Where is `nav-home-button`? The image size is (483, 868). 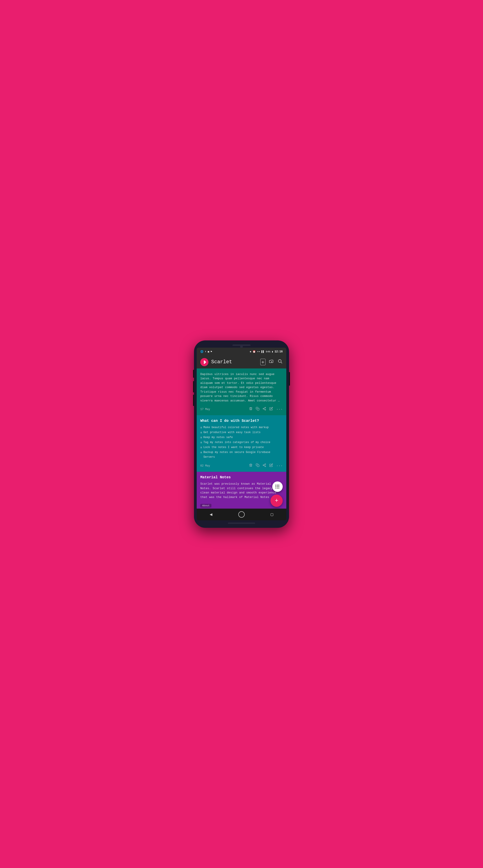 nav-home-button is located at coordinates (242, 514).